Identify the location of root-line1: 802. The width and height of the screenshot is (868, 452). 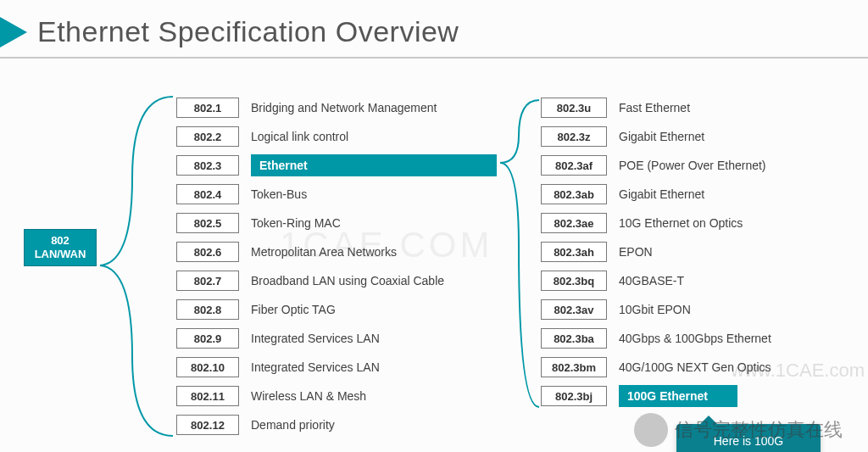
(60, 241).